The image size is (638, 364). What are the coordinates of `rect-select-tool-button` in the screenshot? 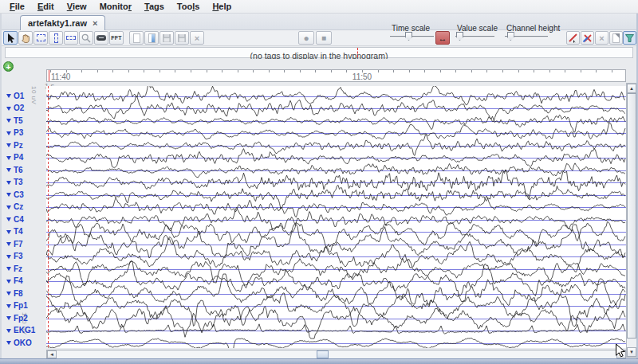 It's located at (41, 38).